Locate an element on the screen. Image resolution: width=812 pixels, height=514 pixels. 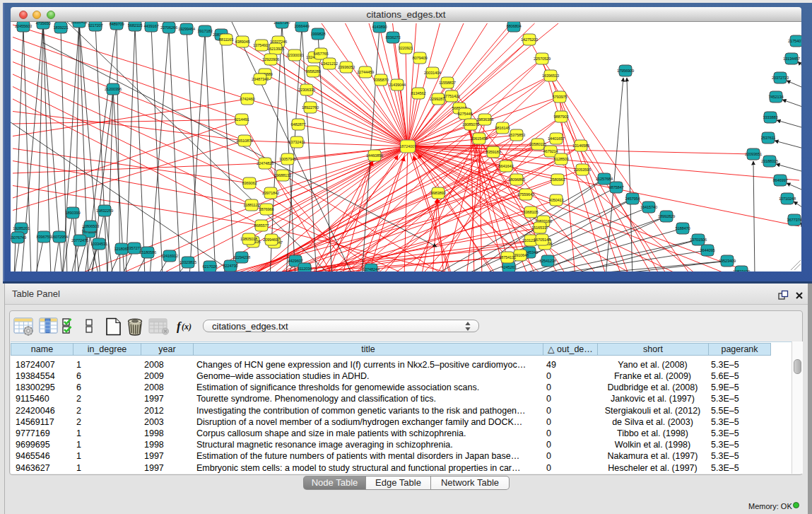
svg-text: 8646997 is located at coordinates (780, 180).